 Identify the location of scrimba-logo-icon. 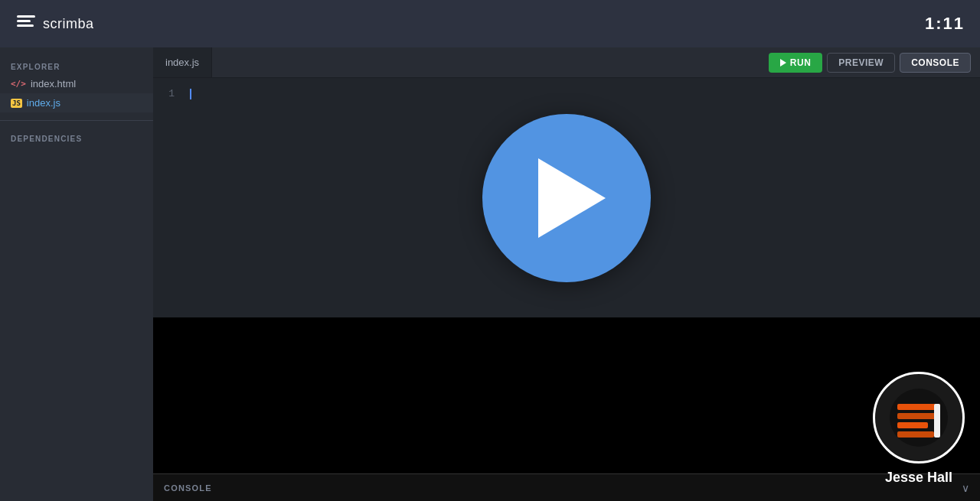
(26, 24).